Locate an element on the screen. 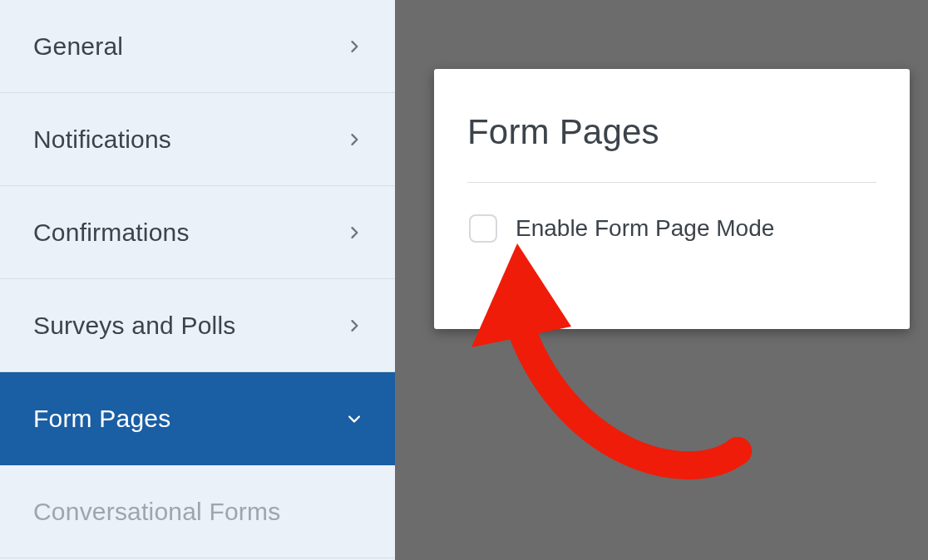 This screenshot has width=928, height=560. sidebar-item-form-pages: Form Pages is located at coordinates (198, 419).